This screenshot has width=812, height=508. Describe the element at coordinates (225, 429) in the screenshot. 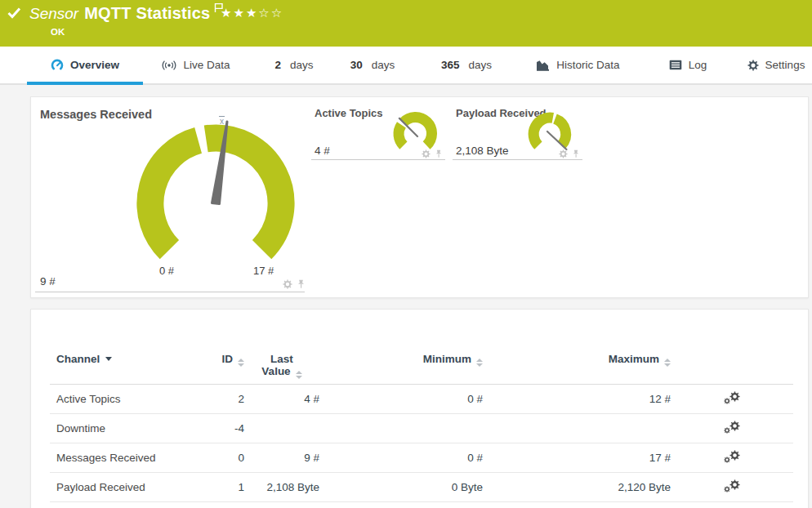

I see `channel-id: -4` at that location.